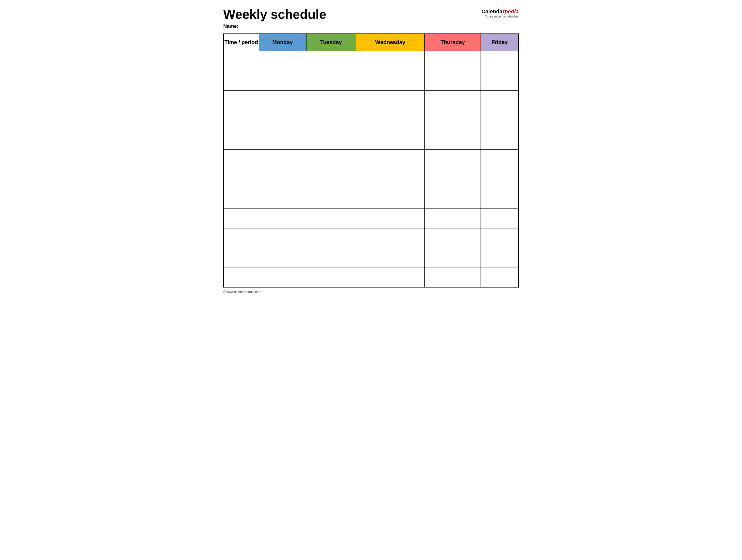 The width and height of the screenshot is (742, 560). What do you see at coordinates (500, 16) in the screenshot?
I see `logo-tagline: Your source for calendars` at bounding box center [500, 16].